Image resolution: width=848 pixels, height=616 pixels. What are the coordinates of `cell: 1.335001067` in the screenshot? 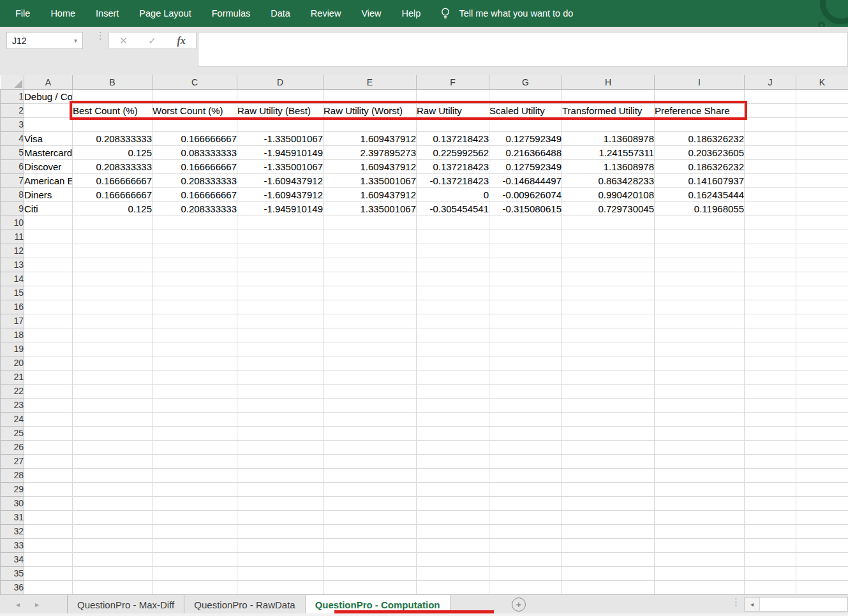 It's located at (370, 180).